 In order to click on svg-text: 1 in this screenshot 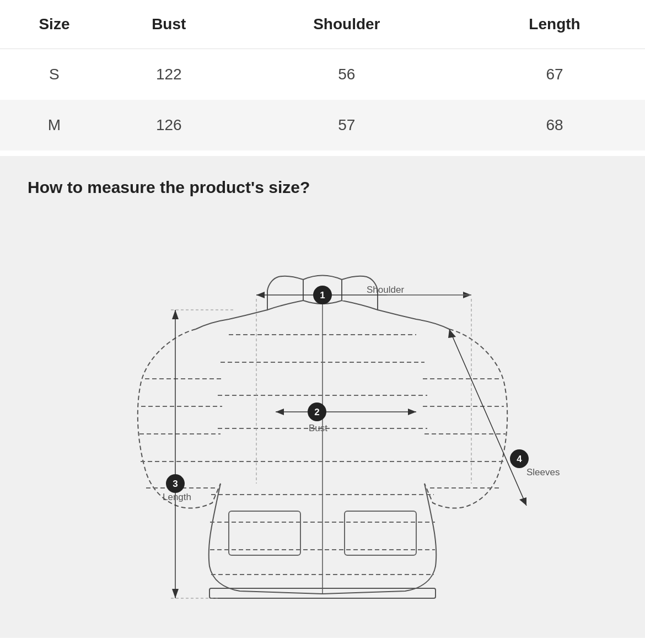, I will do `click(322, 296)`.